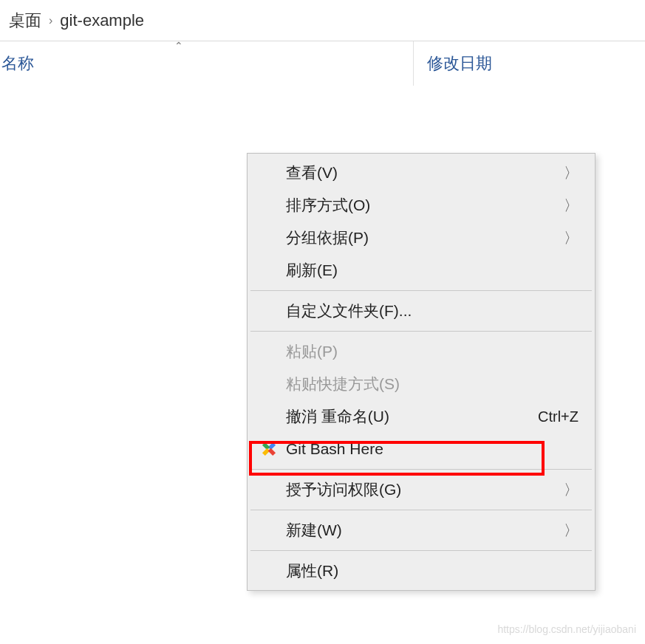 The image size is (645, 644). What do you see at coordinates (425, 173) in the screenshot?
I see `menu-item-label: 查看(V)` at bounding box center [425, 173].